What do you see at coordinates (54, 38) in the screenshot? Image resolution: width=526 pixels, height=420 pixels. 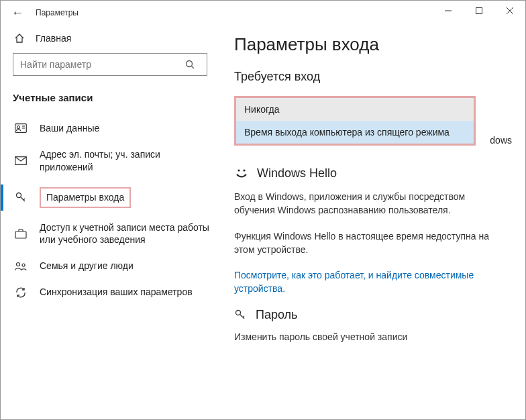 I see `home-label: Главная` at bounding box center [54, 38].